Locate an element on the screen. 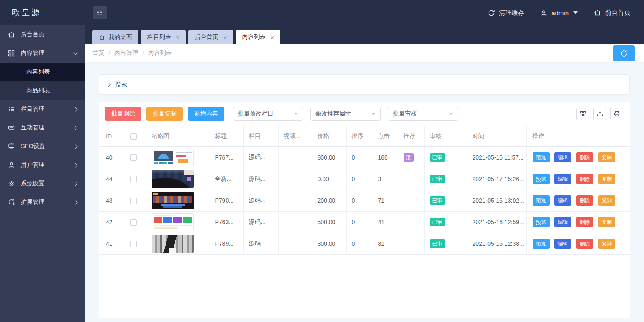 The width and height of the screenshot is (644, 322). breadcrumb-bar: 首页 / 内容管理 / 内容列表 is located at coordinates (364, 53).